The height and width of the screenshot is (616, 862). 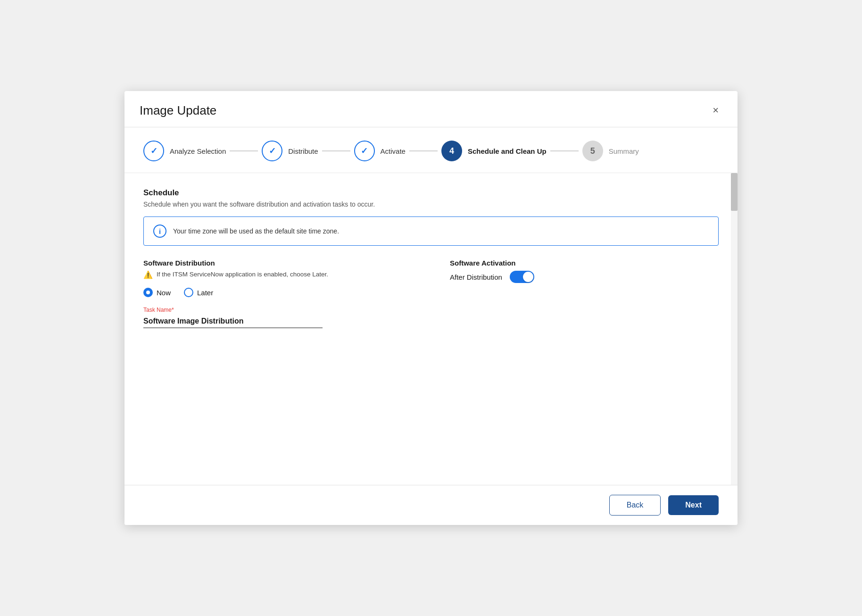 What do you see at coordinates (205, 292) in the screenshot?
I see `radio-later-label: Later` at bounding box center [205, 292].